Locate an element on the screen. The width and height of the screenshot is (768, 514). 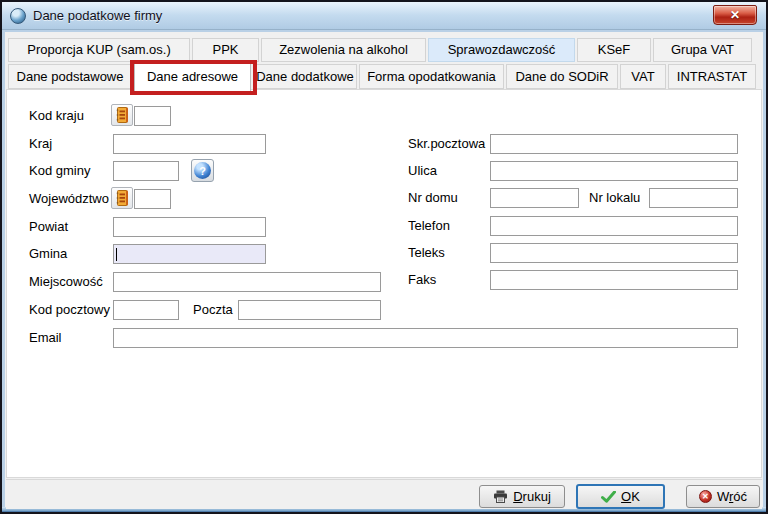
label-teleks: Teleks is located at coordinates (426, 253).